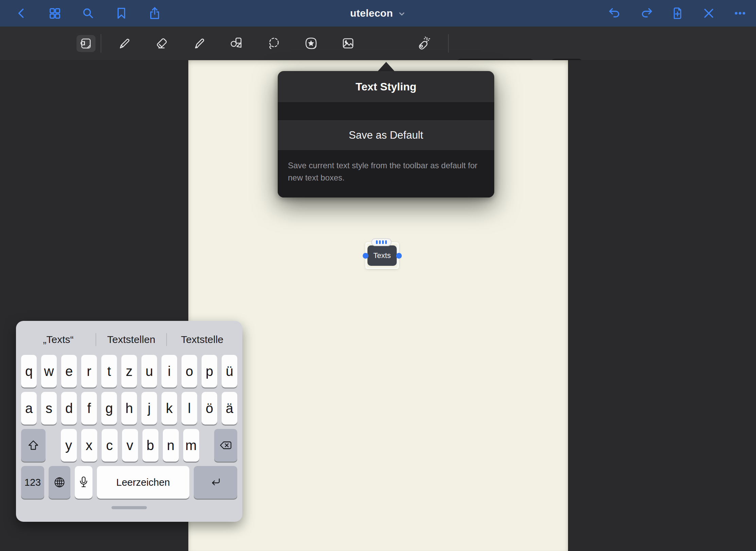 The image size is (756, 551). Describe the element at coordinates (129, 371) in the screenshot. I see `key-row-1: q w e r t z u i o p ü` at that location.